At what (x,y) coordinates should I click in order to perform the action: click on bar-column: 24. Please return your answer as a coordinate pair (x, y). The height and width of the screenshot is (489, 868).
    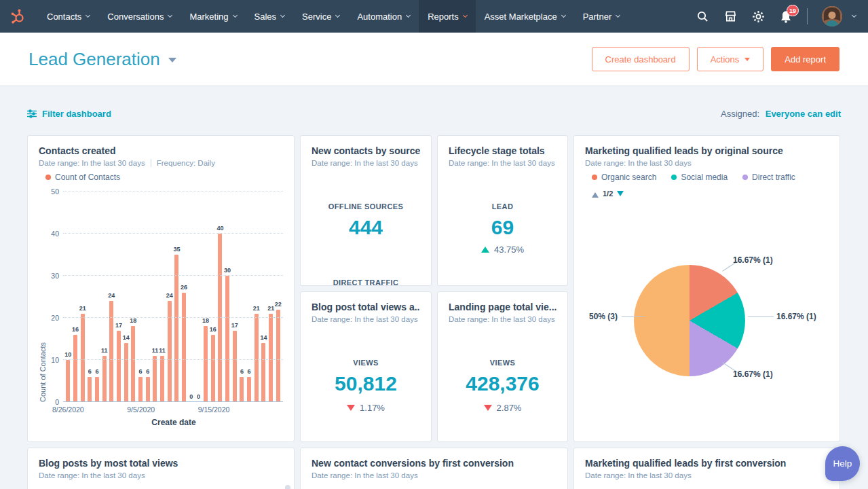
    Looking at the image, I should click on (170, 297).